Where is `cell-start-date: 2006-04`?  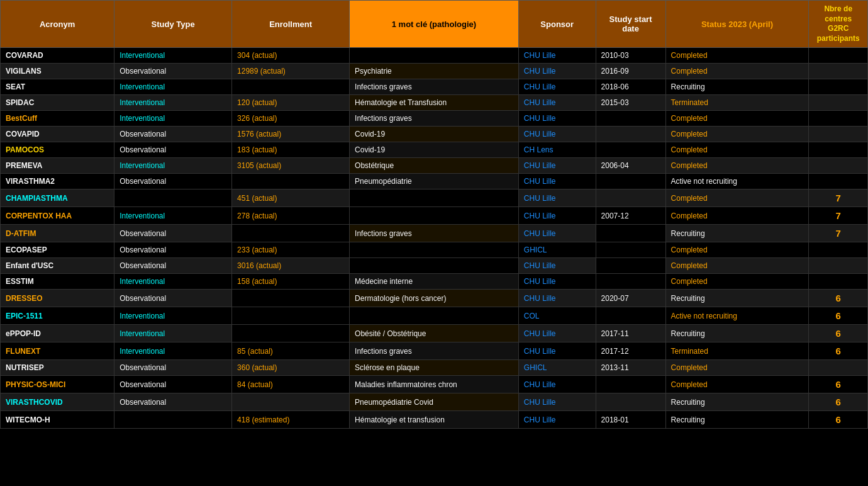 cell-start-date: 2006-04 is located at coordinates (630, 166).